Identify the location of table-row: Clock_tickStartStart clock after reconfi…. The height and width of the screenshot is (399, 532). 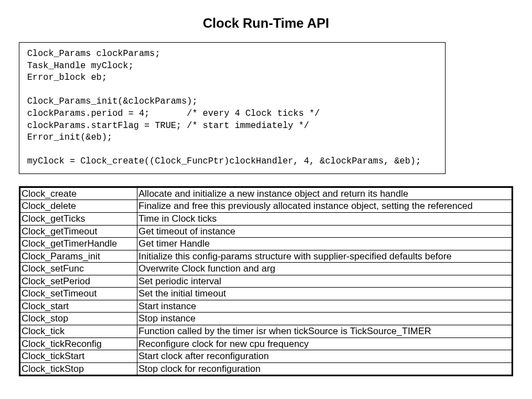
(266, 357).